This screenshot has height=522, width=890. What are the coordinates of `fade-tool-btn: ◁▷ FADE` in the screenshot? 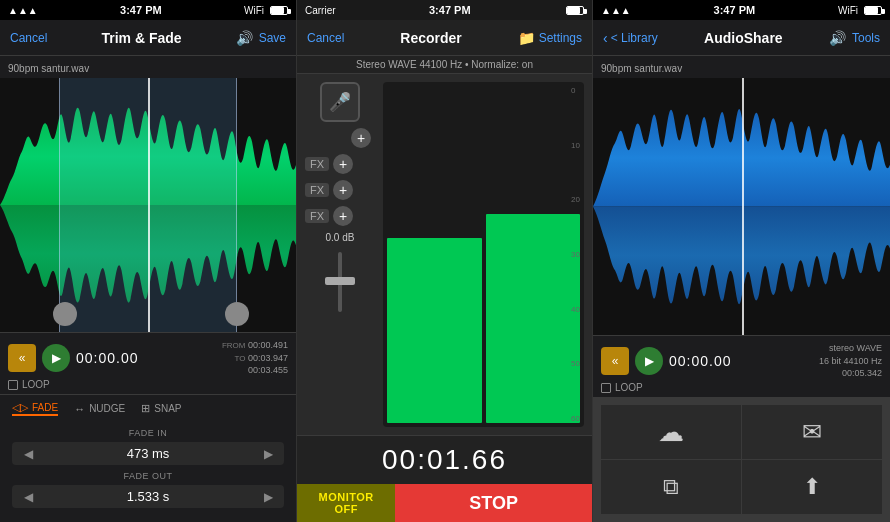 It's located at (35, 408).